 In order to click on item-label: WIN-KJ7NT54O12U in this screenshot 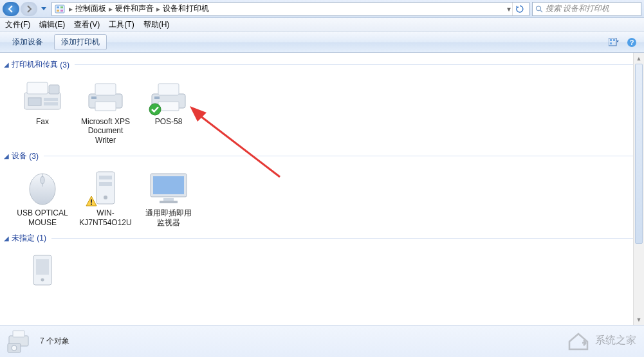, I will do `click(106, 217)`.